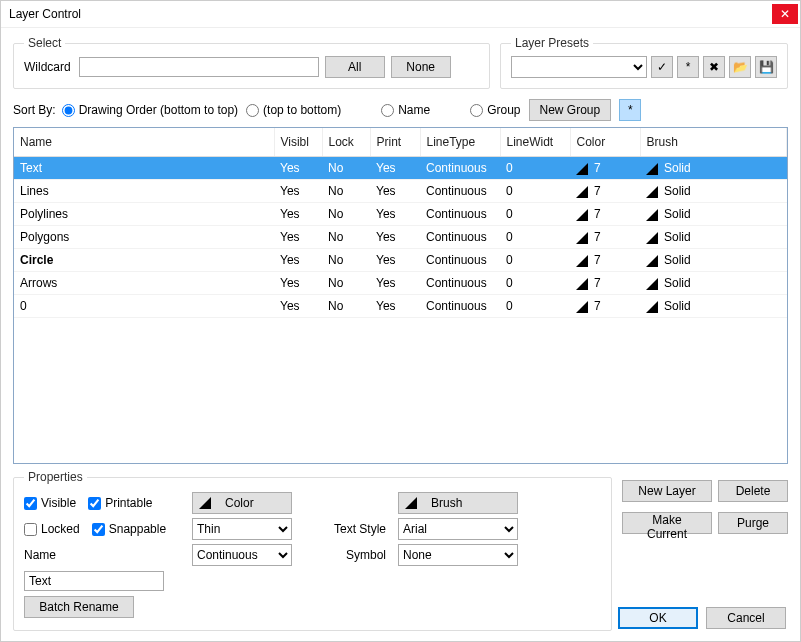 The height and width of the screenshot is (642, 801). What do you see at coordinates (400, 214) in the screenshot?
I see `table-row: PolylinesYesNoYesContinuous07Solid` at bounding box center [400, 214].